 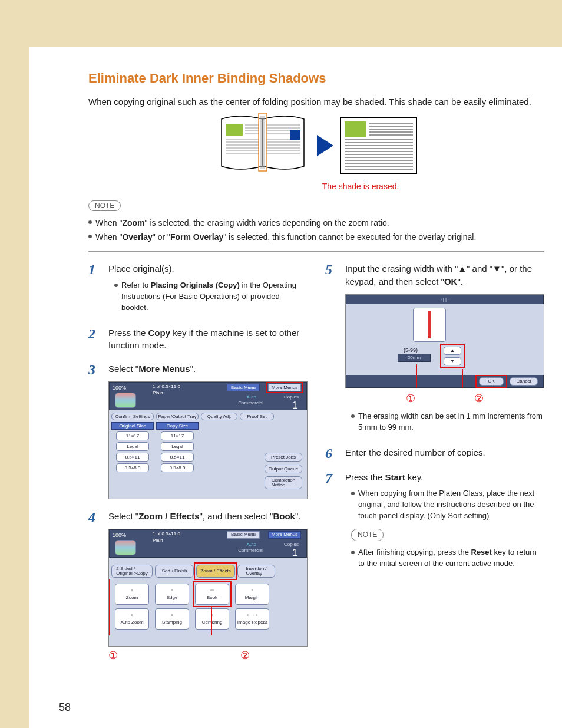 What do you see at coordinates (283, 469) in the screenshot?
I see `output-queue-button: Output Queue` at bounding box center [283, 469].